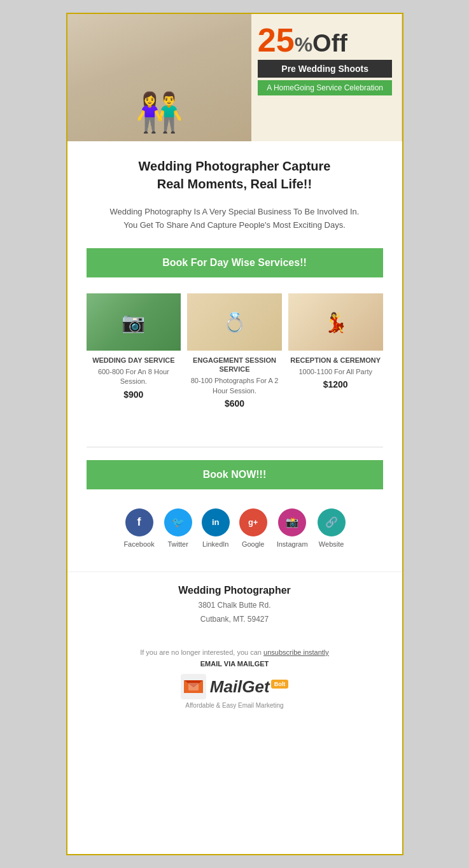  I want to click on hero-banner-dark: Pre Wedding Shoots, so click(325, 69).